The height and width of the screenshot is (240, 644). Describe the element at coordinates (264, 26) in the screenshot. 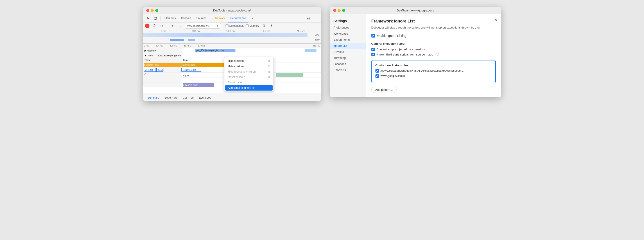

I see `cpu-icon` at that location.